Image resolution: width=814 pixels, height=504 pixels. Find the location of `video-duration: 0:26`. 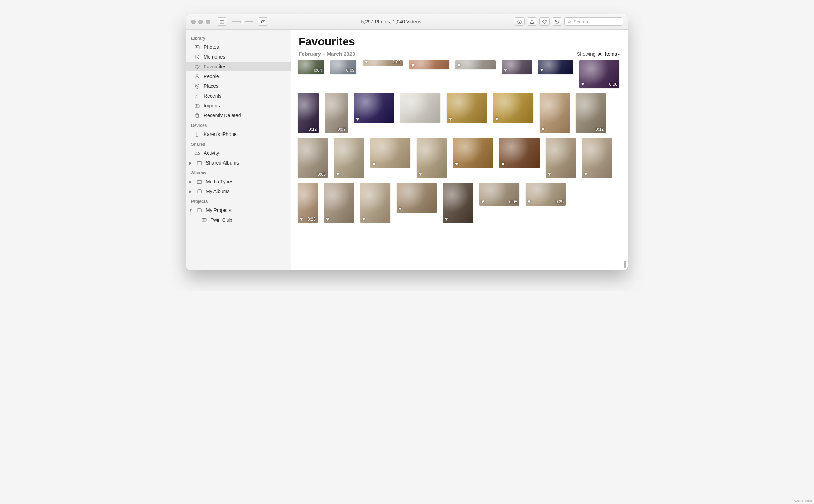

video-duration: 0:26 is located at coordinates (312, 219).